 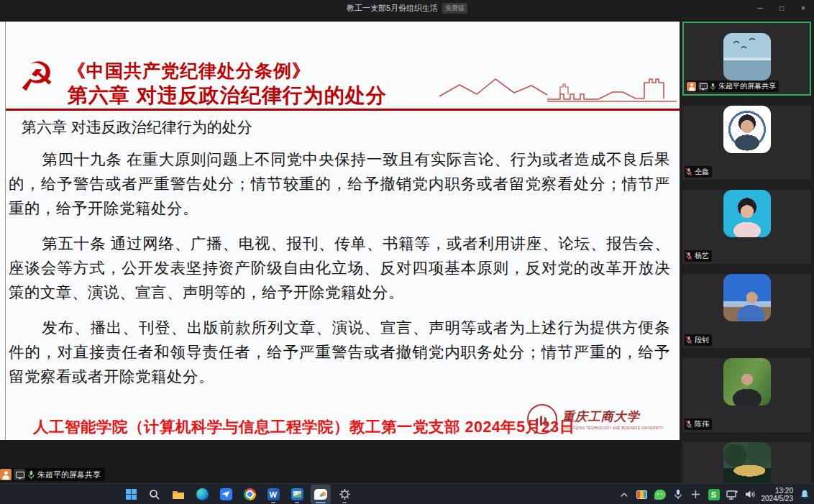 I want to click on paragraph-article-49: 第四十九条 在重大原则问题上不同党中央保持一致且有实际言论、行为或者造成不良后果…, so click(x=339, y=184).